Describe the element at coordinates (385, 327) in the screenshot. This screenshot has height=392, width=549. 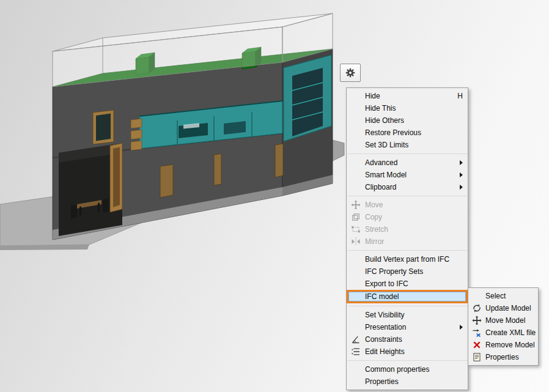
I see `menu-item-label: Presentation` at that location.